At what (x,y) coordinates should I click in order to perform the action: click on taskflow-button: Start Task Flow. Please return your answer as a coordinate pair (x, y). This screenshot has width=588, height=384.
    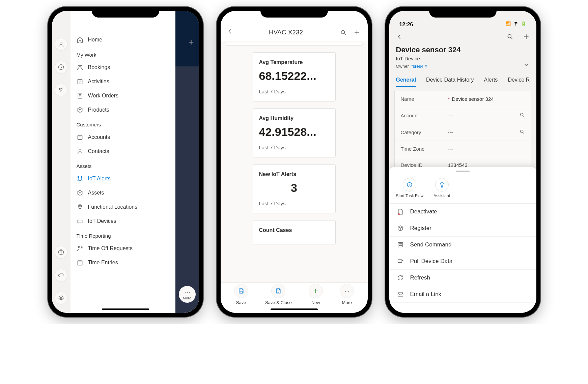
    Looking at the image, I should click on (410, 188).